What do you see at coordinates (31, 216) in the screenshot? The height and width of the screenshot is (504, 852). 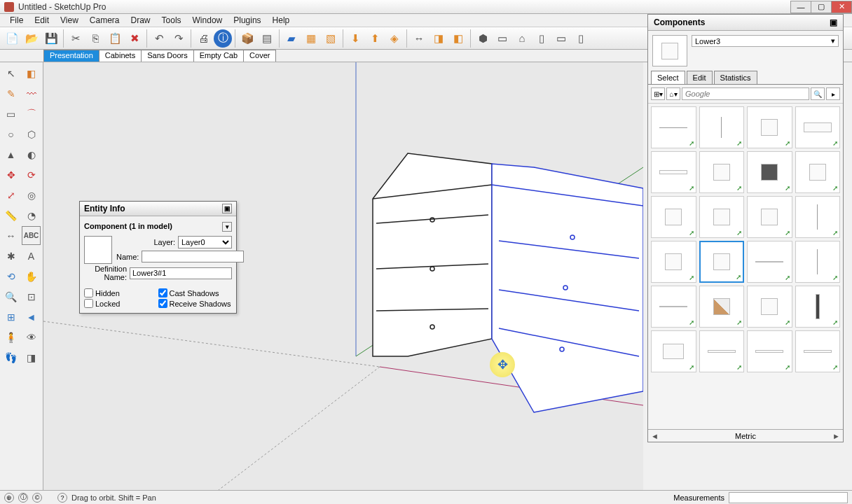 I see `protractor-tool-icon: ◔` at bounding box center [31, 216].